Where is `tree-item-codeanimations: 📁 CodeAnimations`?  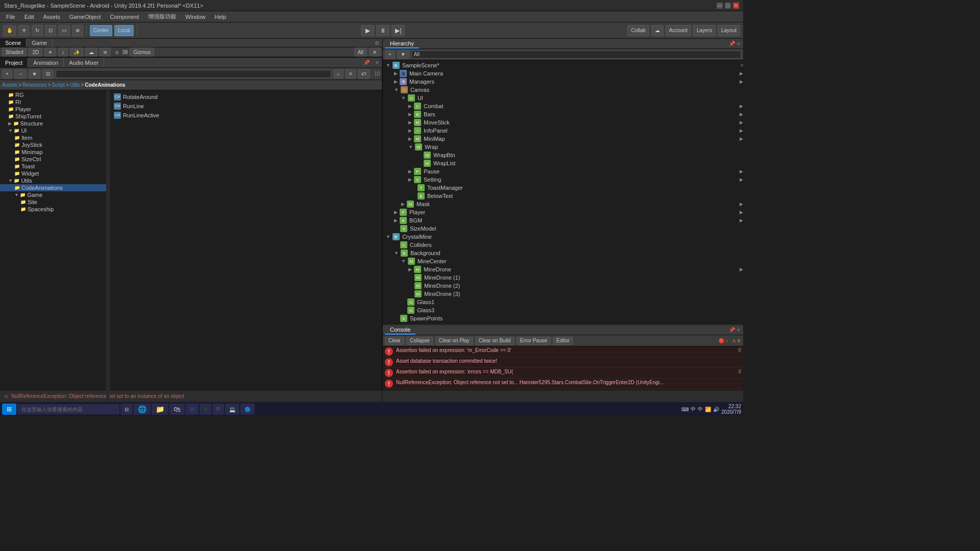
tree-item-codeanimations: 📁 CodeAnimations is located at coordinates (55, 188).